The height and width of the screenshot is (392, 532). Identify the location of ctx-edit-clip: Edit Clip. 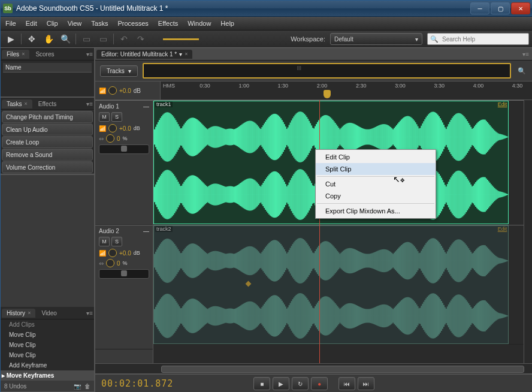
(376, 157).